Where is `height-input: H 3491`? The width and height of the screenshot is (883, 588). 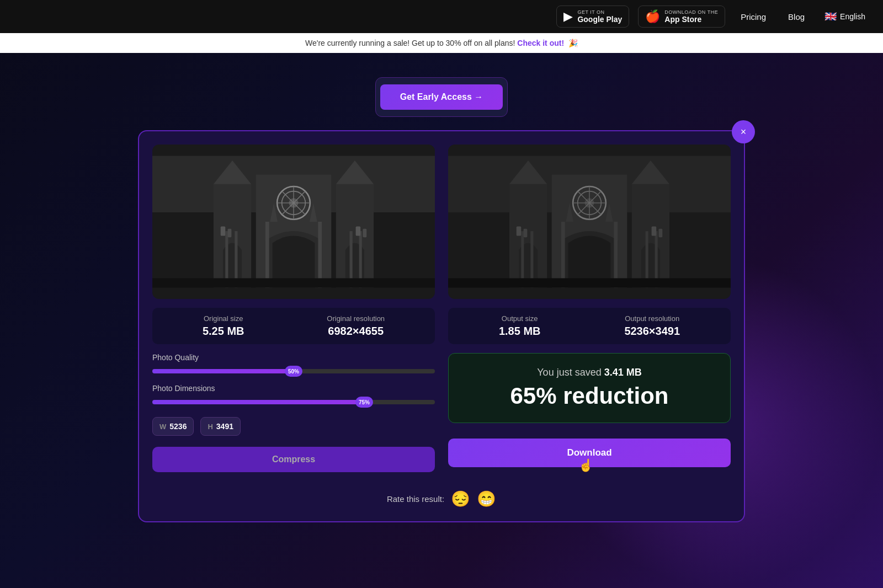
height-input: H 3491 is located at coordinates (221, 426).